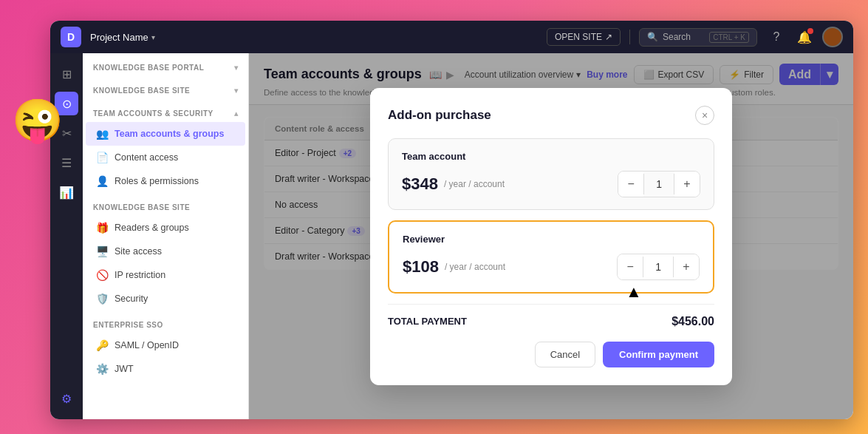 The image size is (868, 434). What do you see at coordinates (698, 37) in the screenshot?
I see `search-bar: 🔍 Search CTRL + K` at bounding box center [698, 37].